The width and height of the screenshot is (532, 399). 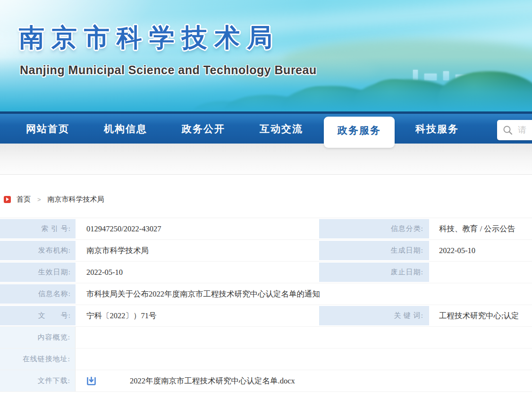 I want to click on row-value: 南京市科学技术局, so click(x=197, y=250).